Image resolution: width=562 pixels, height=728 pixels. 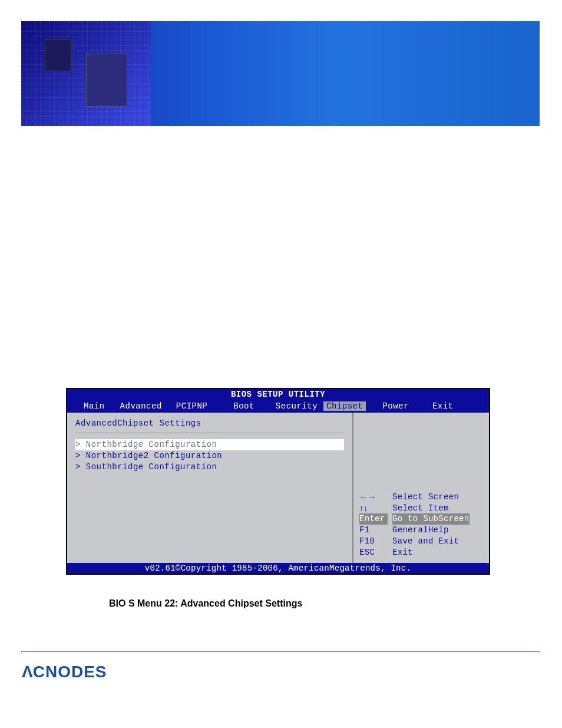 I want to click on brand-logo: ΛCNODES, so click(x=64, y=672).